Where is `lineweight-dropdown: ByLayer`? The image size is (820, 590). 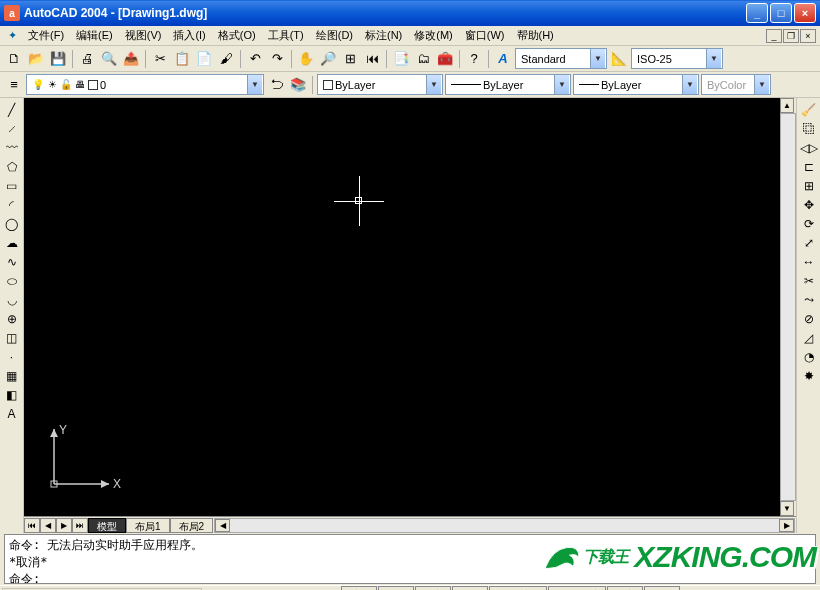 lineweight-dropdown: ByLayer is located at coordinates (636, 84).